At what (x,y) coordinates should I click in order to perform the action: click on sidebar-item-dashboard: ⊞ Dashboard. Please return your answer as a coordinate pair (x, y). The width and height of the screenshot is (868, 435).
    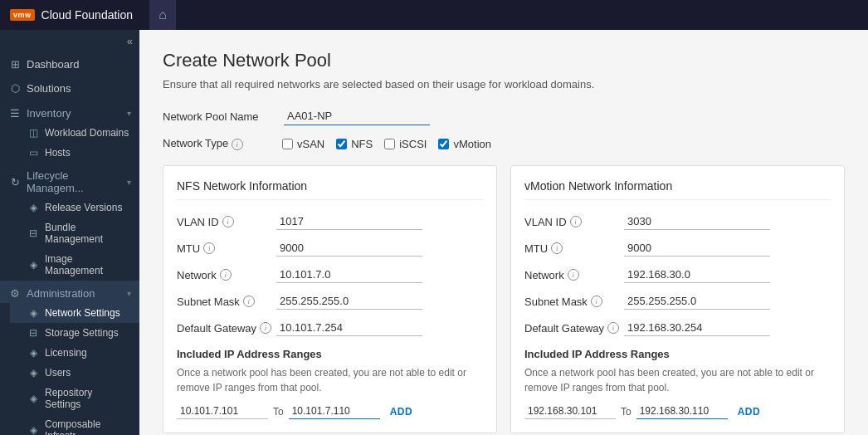
    Looking at the image, I should click on (70, 65).